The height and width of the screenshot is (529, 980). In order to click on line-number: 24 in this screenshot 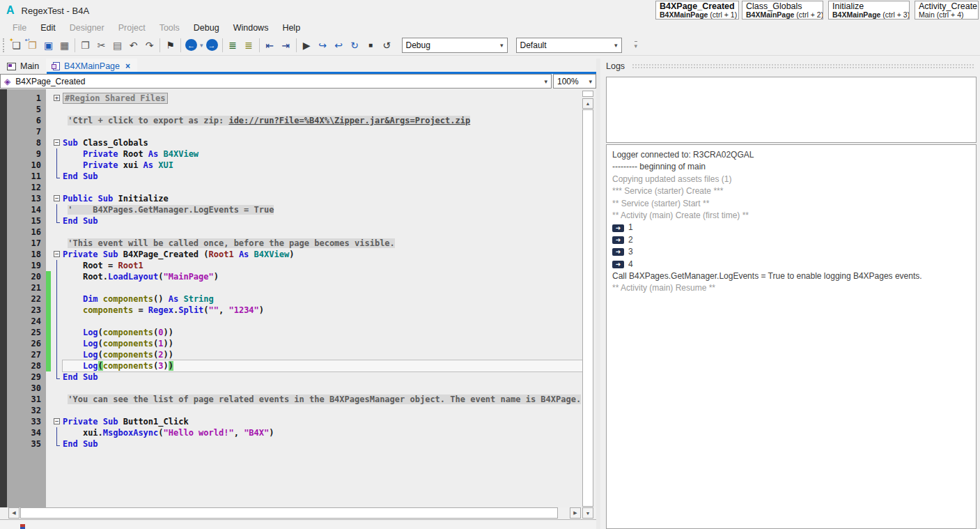, I will do `click(23, 321)`.